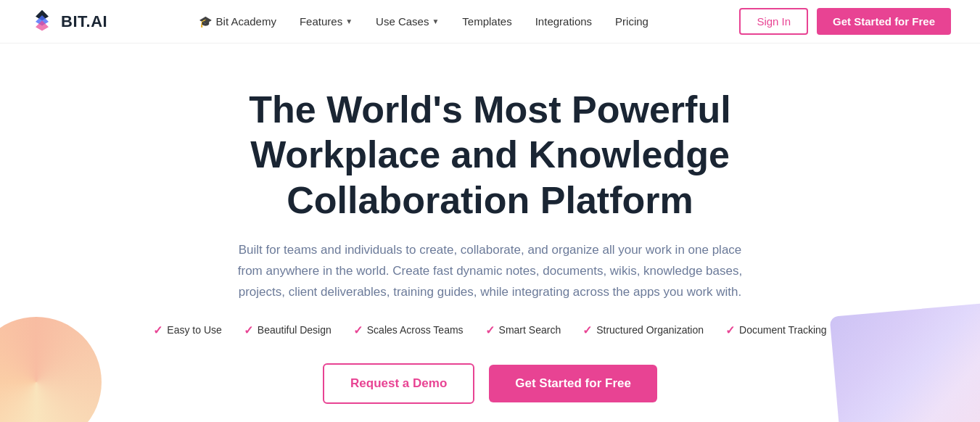 Image resolution: width=980 pixels, height=422 pixels. What do you see at coordinates (487, 22) in the screenshot?
I see `nav-item-templates: Templates` at bounding box center [487, 22].